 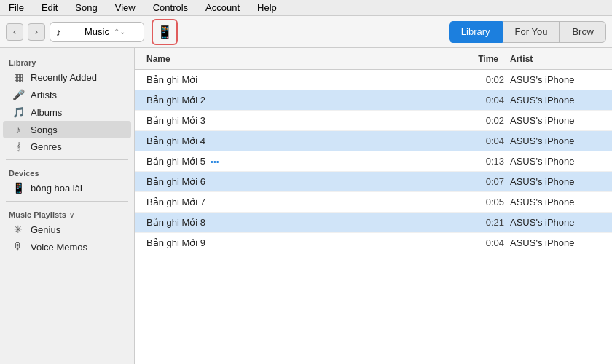 What do you see at coordinates (476, 32) in the screenshot?
I see `tab-library: Library` at bounding box center [476, 32].